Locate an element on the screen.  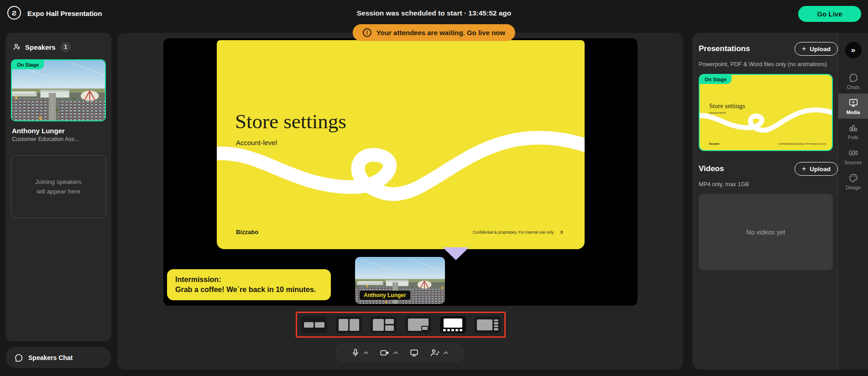
rail-label: Chats is located at coordinates (853, 87).